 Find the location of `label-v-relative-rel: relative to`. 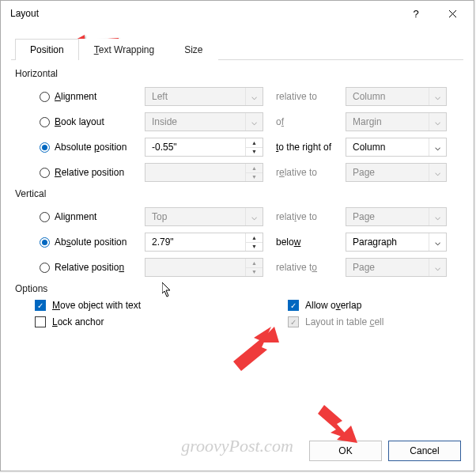

label-v-relative-rel: relative to is located at coordinates (304, 267).